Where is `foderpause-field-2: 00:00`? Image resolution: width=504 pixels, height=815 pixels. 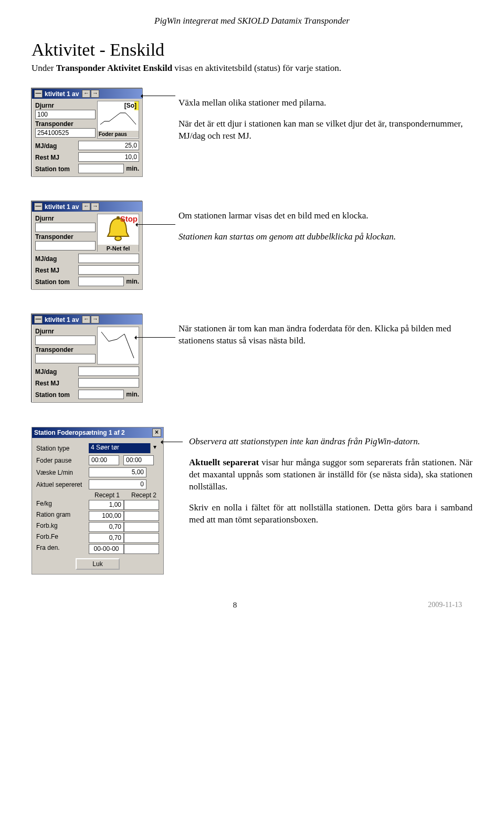
foderpause-field-2: 00:00 is located at coordinates (139, 460).